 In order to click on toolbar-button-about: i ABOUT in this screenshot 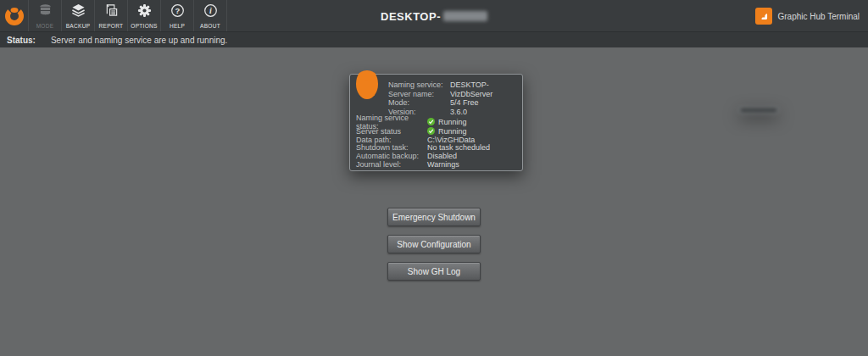, I will do `click(210, 15)`.